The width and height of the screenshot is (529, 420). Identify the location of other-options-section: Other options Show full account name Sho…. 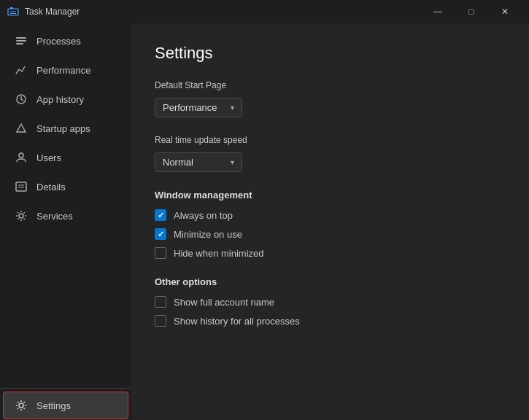
(330, 302).